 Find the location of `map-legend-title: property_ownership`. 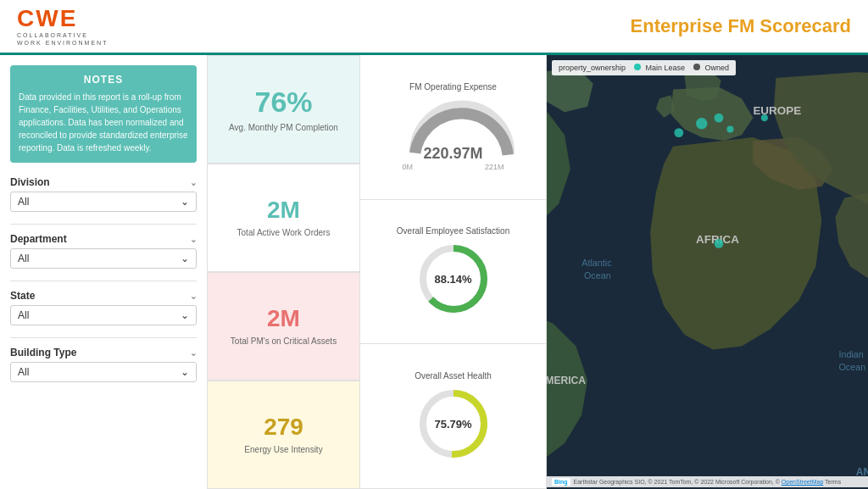

map-legend-title: property_ownership is located at coordinates (592, 68).